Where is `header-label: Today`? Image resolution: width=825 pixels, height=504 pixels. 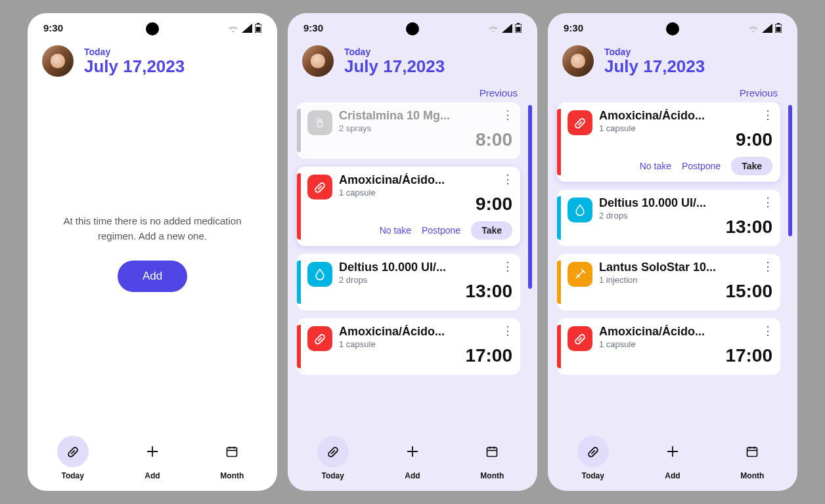
header-label: Today is located at coordinates (394, 52).